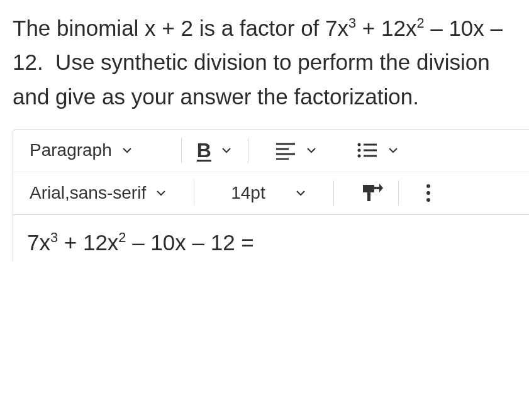 The image size is (529, 420). What do you see at coordinates (88, 193) in the screenshot?
I see `font-family-label: Arial,sans-serif` at bounding box center [88, 193].